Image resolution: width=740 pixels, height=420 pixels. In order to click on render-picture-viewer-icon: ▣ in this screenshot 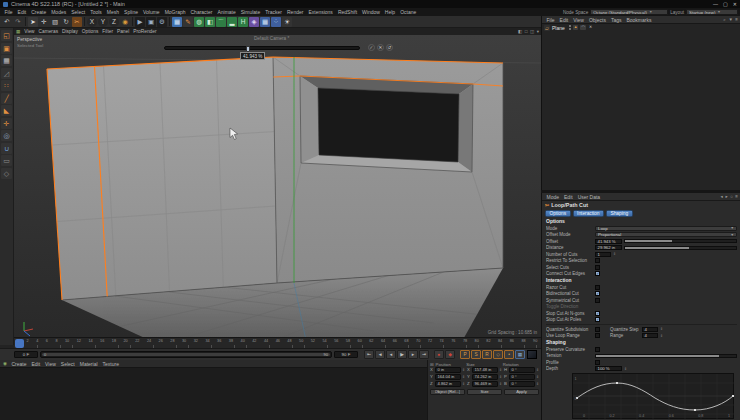, I will do `click(151, 22)`.